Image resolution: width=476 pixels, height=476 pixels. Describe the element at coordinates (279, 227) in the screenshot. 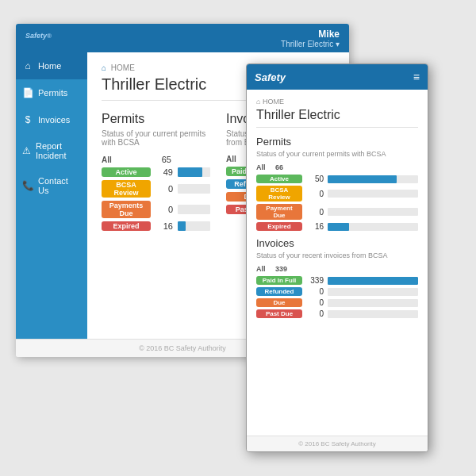

I see `mobile-expired-badge: Expired` at that location.